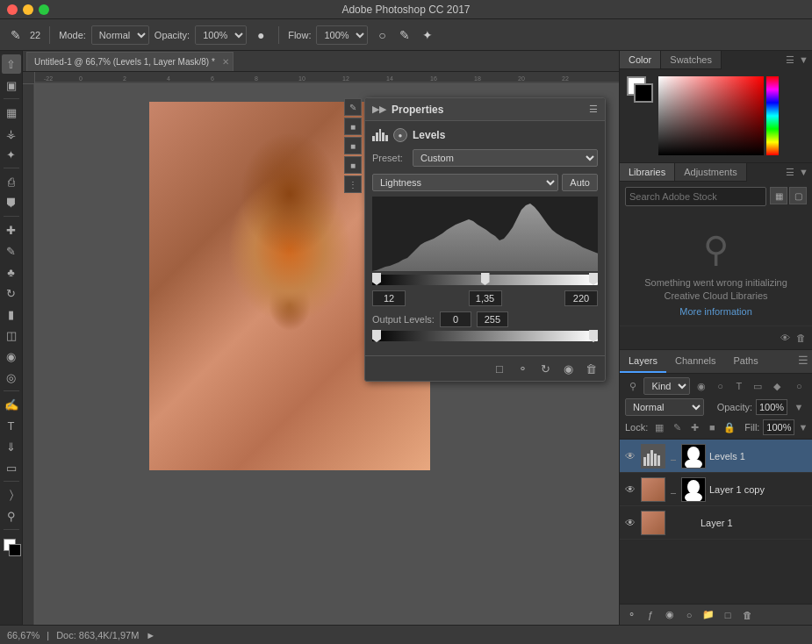  What do you see at coordinates (648, 172) in the screenshot?
I see `tab-libraries: Libraries` at bounding box center [648, 172].